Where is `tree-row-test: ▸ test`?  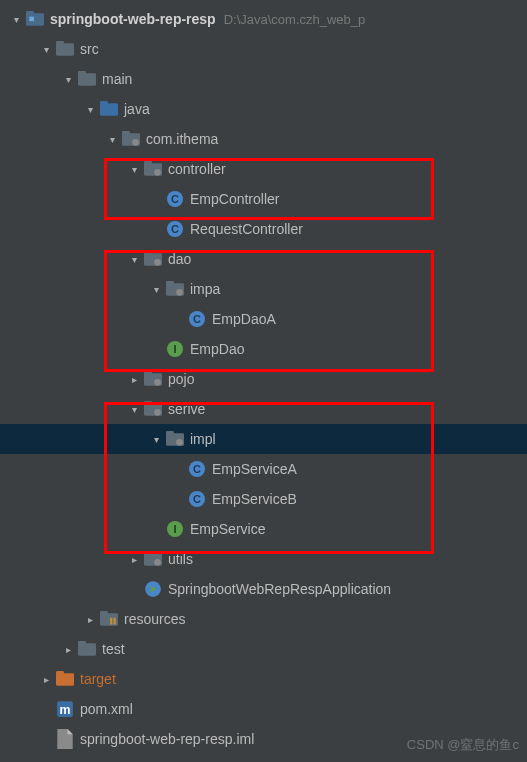 tree-row-test: ▸ test is located at coordinates (264, 649).